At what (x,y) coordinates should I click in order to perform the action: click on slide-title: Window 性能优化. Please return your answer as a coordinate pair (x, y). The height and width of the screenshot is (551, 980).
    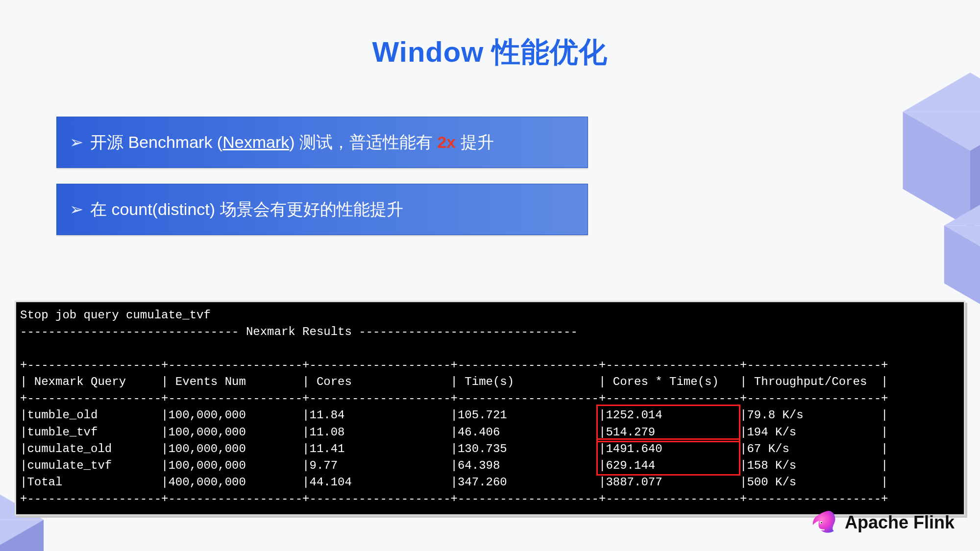
    Looking at the image, I should click on (490, 52).